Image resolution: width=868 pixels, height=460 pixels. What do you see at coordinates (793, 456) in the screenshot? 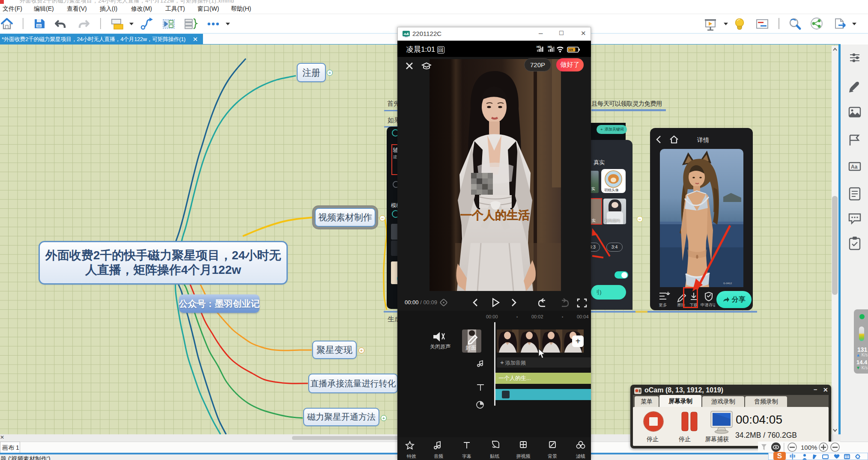
I see `svg-text: 中` at bounding box center [793, 456].